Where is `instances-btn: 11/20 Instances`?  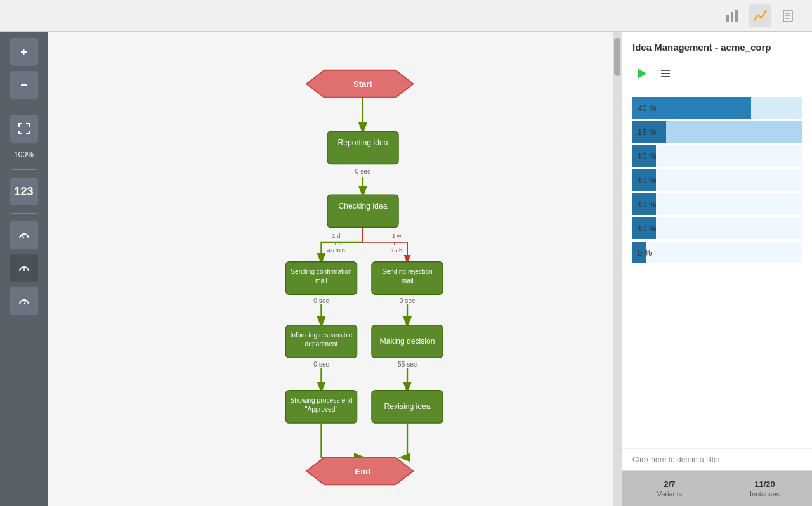 instances-btn: 11/20 Instances is located at coordinates (765, 488).